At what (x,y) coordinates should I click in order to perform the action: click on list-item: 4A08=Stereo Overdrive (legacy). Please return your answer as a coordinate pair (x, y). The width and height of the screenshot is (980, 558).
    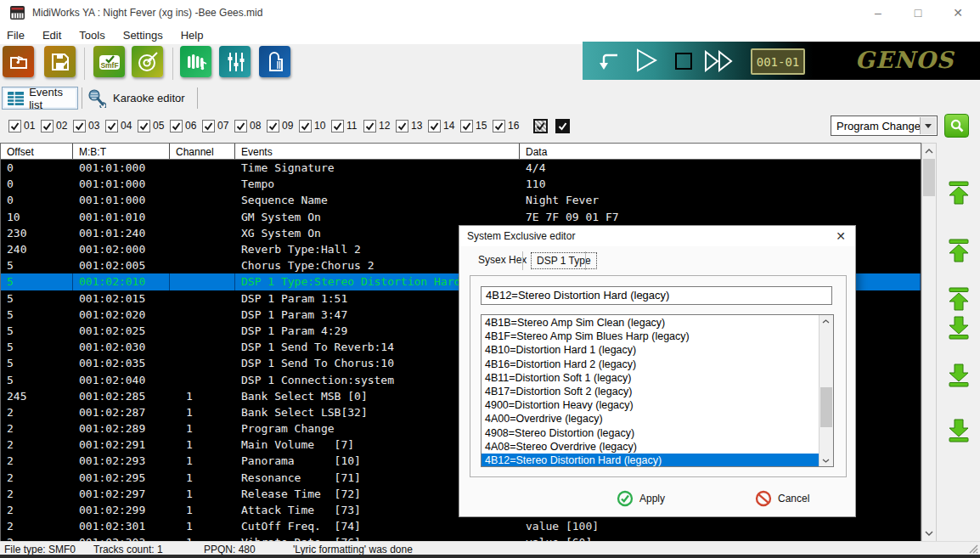
    Looking at the image, I should click on (651, 447).